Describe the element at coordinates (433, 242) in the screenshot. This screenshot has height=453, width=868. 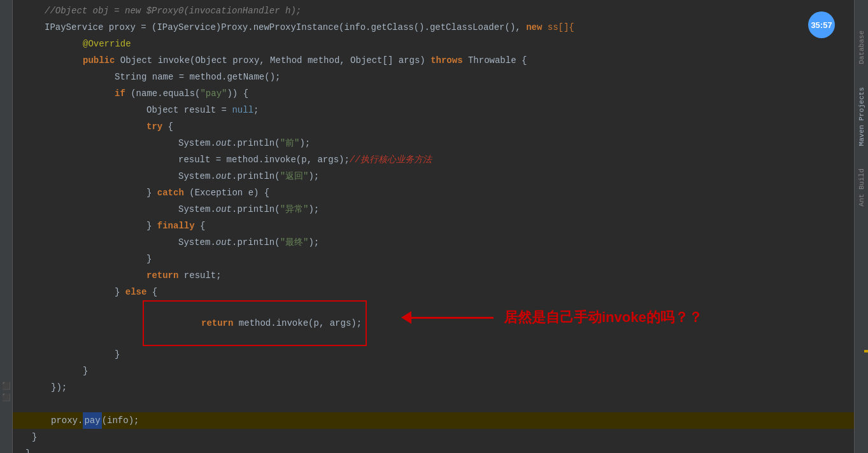
I see `code-line-15: System.out.println("最终");` at that location.